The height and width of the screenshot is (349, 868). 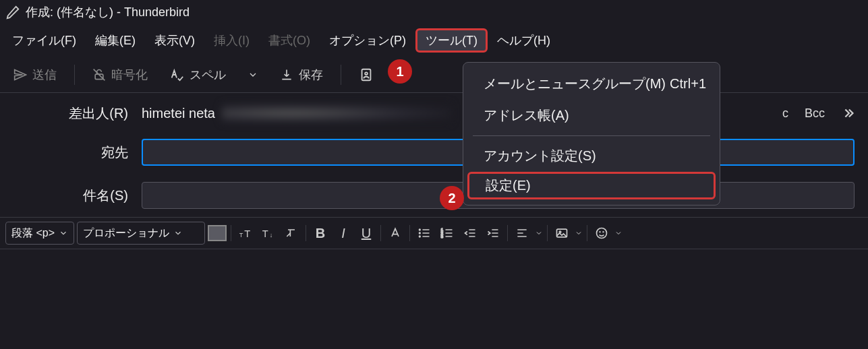 I want to click on to-label: 宛先, so click(x=84, y=152).